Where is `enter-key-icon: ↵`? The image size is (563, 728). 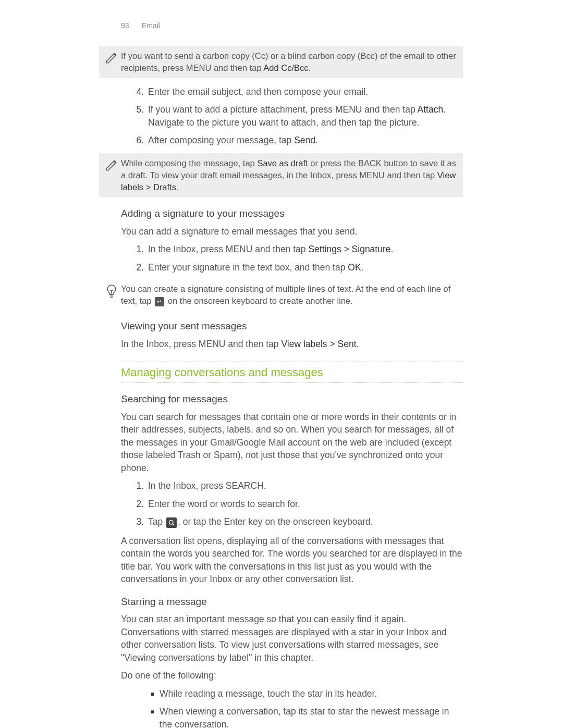 enter-key-icon: ↵ is located at coordinates (160, 302).